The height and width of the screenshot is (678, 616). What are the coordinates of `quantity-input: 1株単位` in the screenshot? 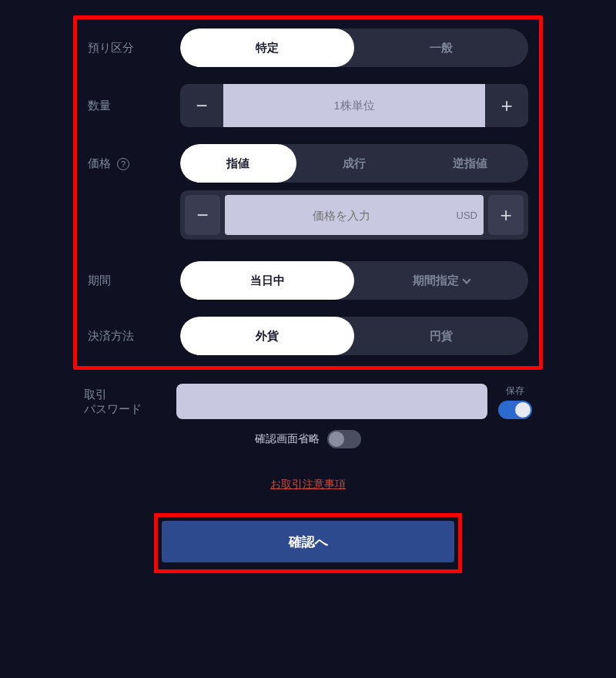 It's located at (354, 106).